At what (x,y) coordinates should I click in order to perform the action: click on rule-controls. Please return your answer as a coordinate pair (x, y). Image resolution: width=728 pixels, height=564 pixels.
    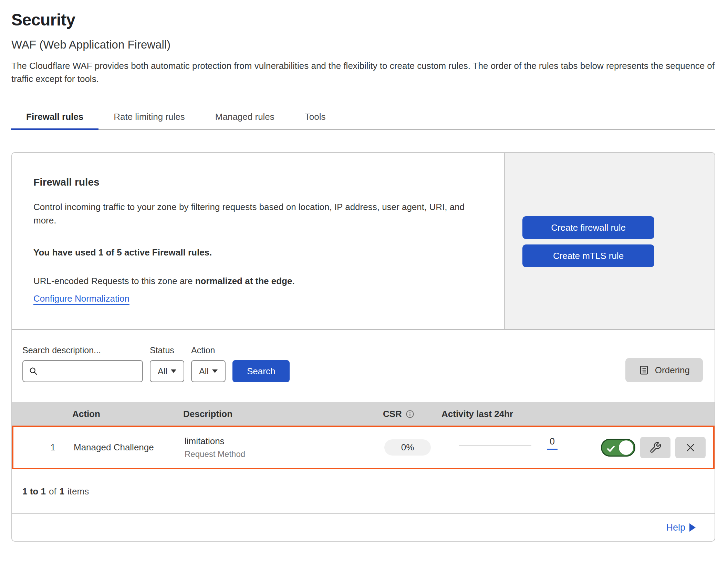
    Looking at the image, I should click on (653, 448).